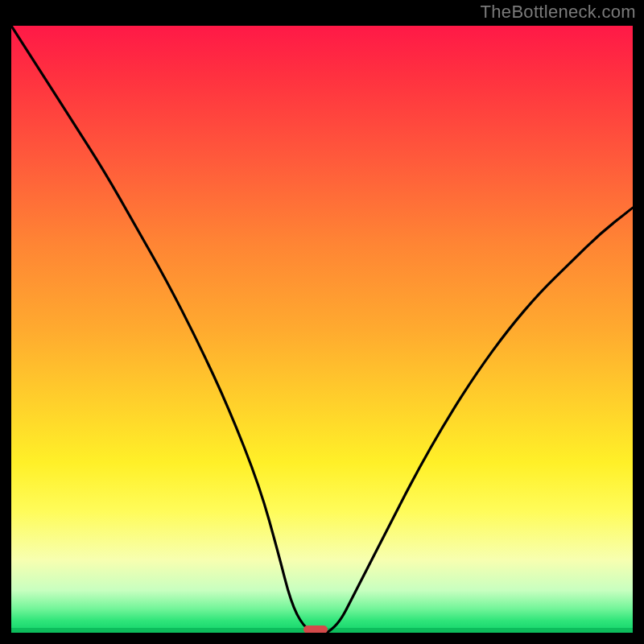 Image resolution: width=644 pixels, height=644 pixels. I want to click on watermark-text: TheBottleneck.com, so click(559, 12).